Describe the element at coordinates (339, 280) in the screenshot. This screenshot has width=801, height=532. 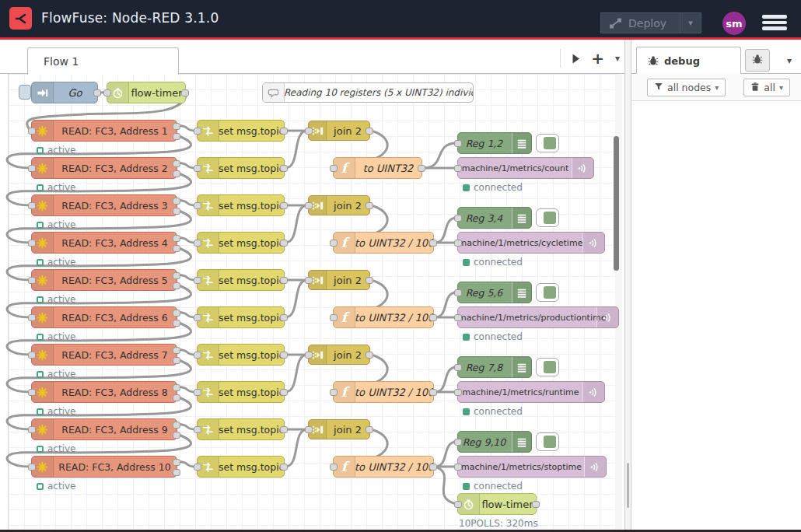
I see `node-join-3: join 2` at that location.